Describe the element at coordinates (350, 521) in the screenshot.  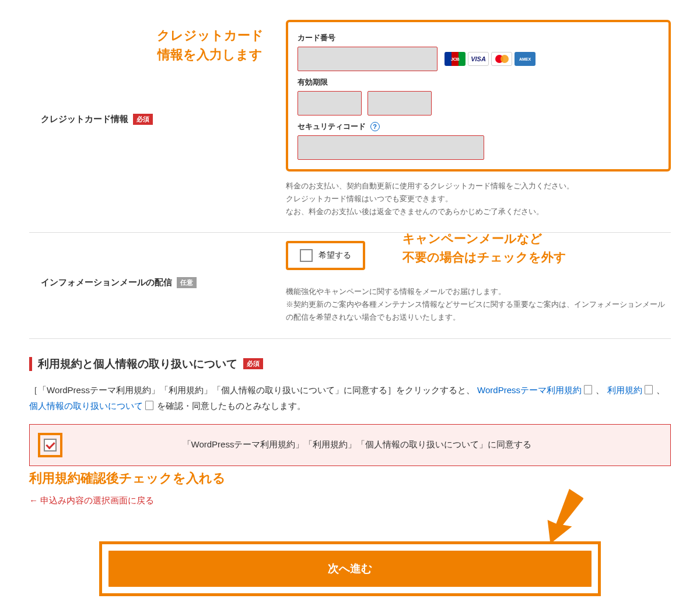
I see `arrow-annotation-wrap` at that location.